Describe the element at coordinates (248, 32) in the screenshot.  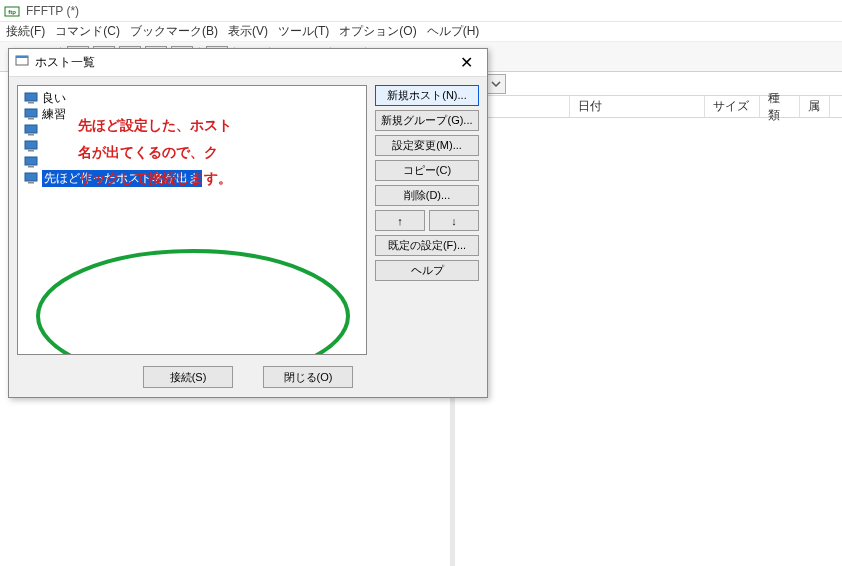
I see `menu-view: 表示(V)` at that location.